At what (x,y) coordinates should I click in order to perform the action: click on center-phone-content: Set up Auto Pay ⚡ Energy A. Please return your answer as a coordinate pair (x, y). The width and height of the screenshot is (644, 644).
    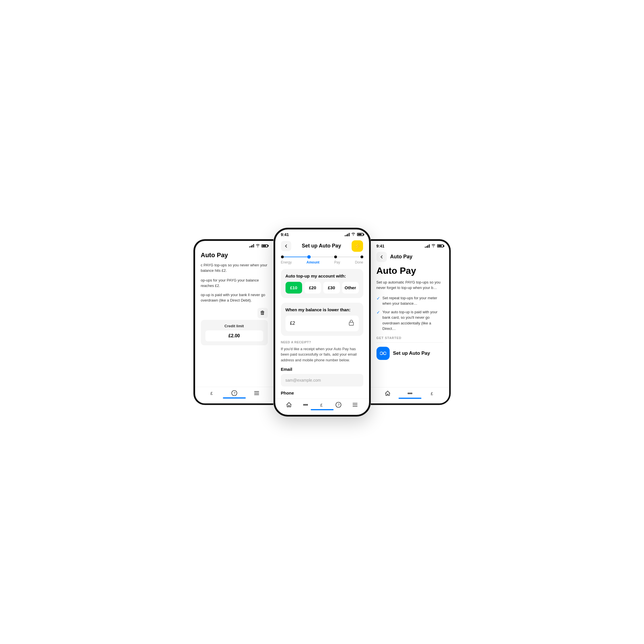
    Looking at the image, I should click on (322, 325).